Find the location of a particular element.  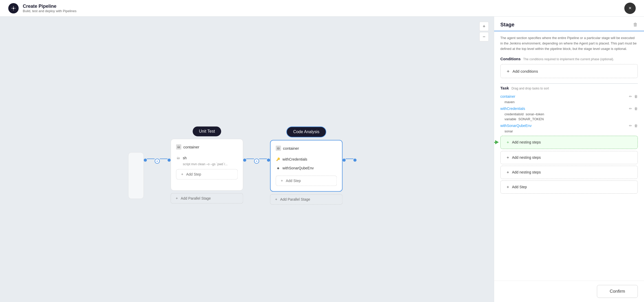

connector-line-2b is located at coordinates (263, 159).